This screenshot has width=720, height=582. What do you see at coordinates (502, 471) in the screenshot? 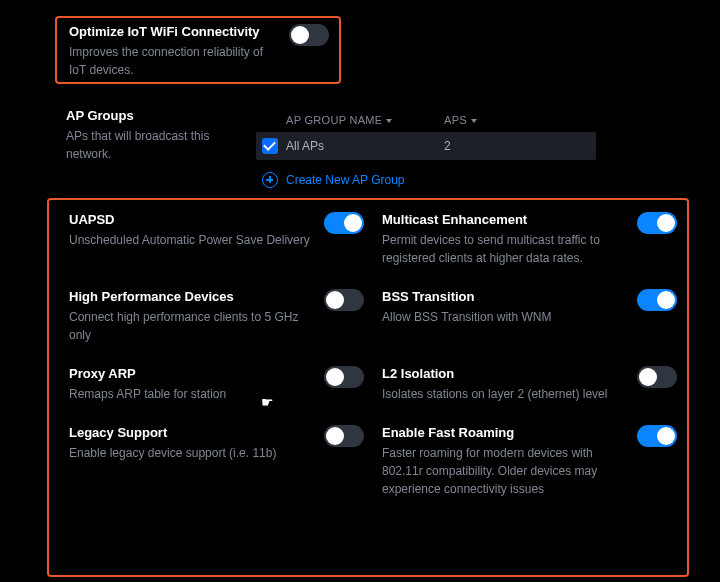
I see `fast-roam-desc: Faster roaming for modern devices with 8…` at bounding box center [502, 471].